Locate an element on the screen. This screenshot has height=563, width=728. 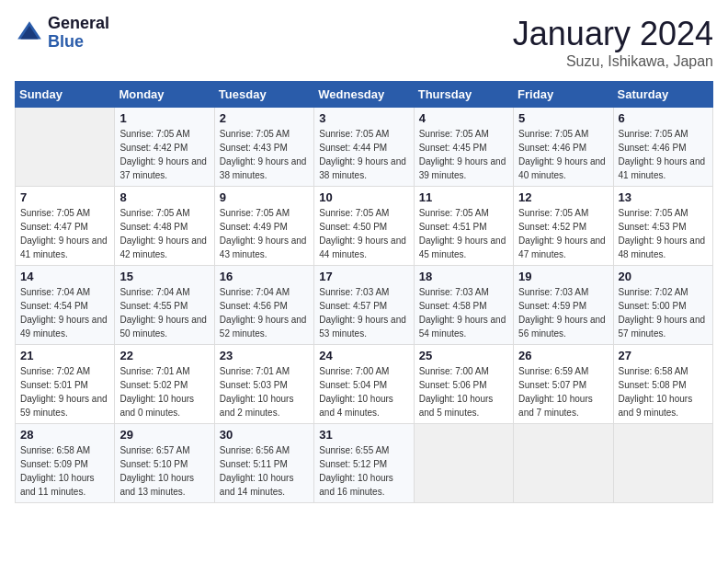
day-number: 13 is located at coordinates (664, 197).